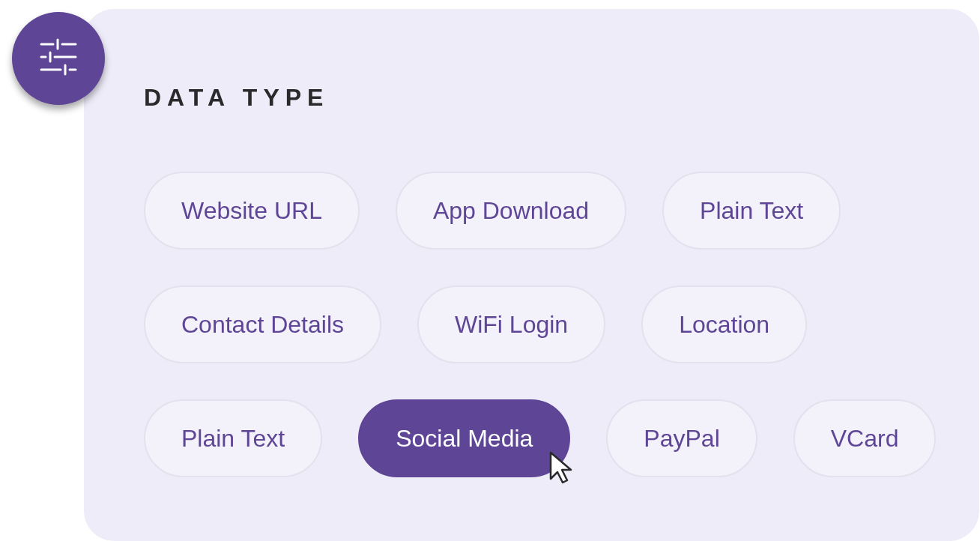 Image resolution: width=980 pixels, height=541 pixels. Describe the element at coordinates (511, 325) in the screenshot. I see `option-label: WiFi Login` at that location.